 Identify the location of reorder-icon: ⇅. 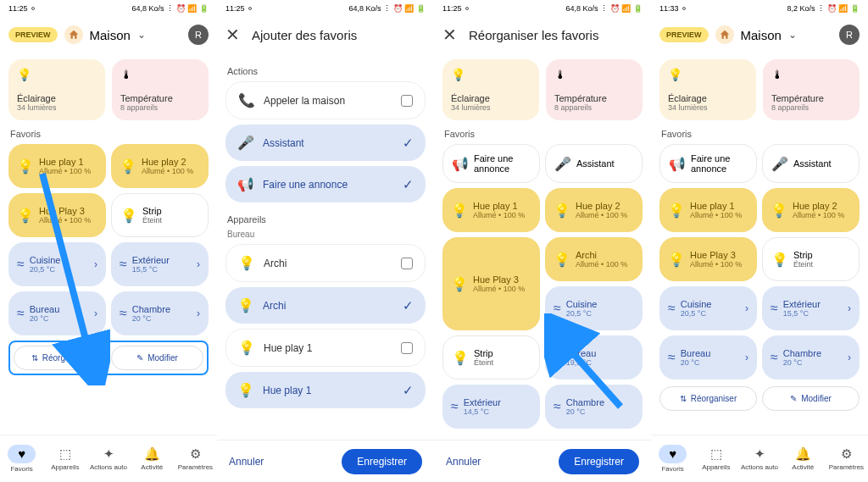
(35, 357).